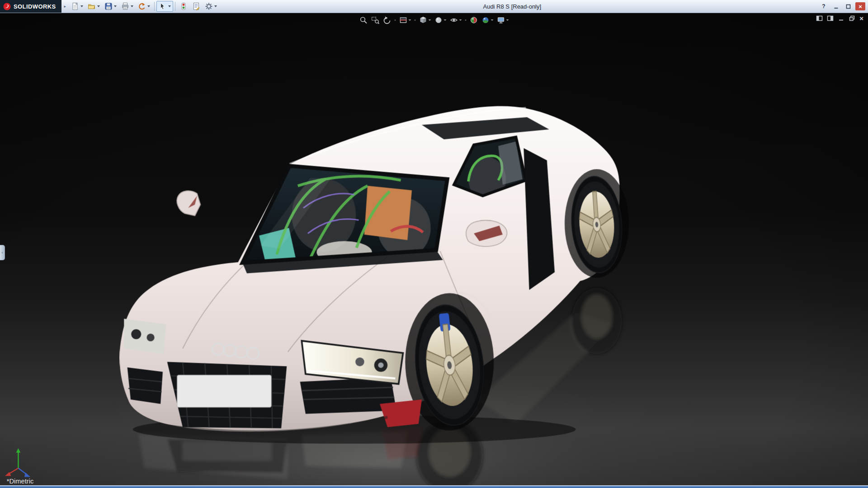 The image size is (868, 488). What do you see at coordinates (848, 6) in the screenshot?
I see `maximize-icon` at bounding box center [848, 6].